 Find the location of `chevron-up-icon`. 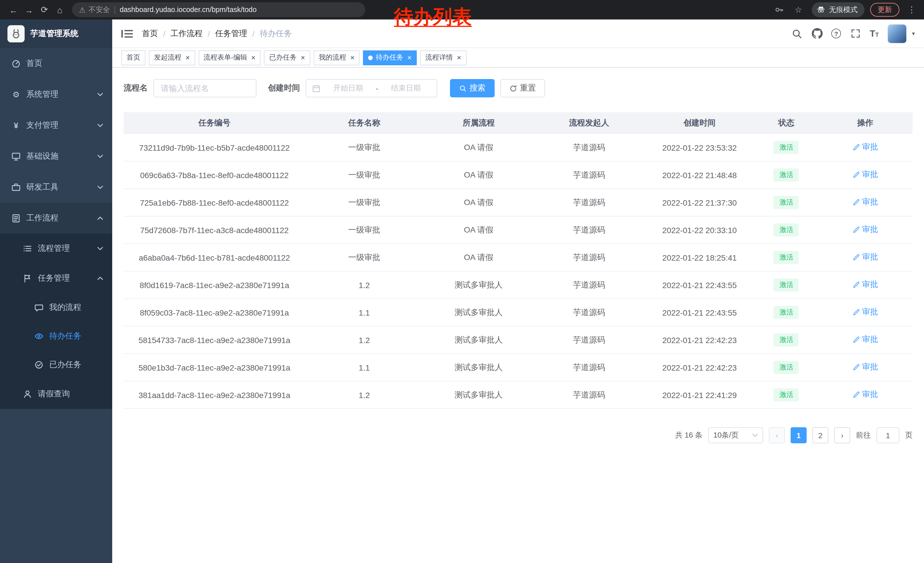

chevron-up-icon is located at coordinates (100, 278).